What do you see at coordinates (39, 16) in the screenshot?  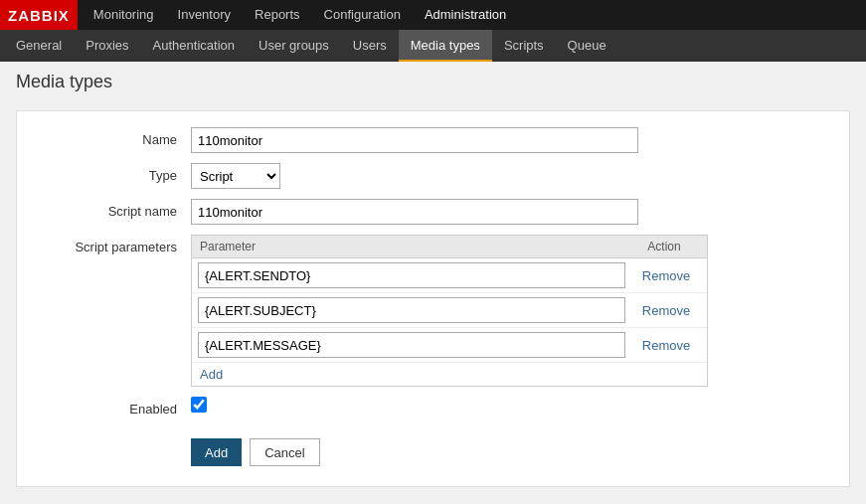 I see `logo-text: ZABBIX` at bounding box center [39, 16].